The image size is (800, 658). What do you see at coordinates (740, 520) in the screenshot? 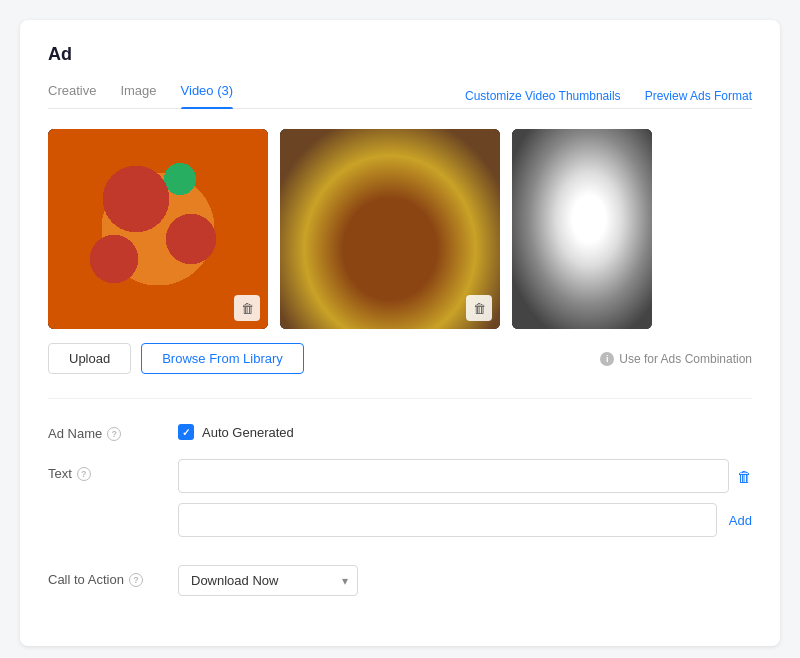
I see `add-text-link: Add` at bounding box center [740, 520].